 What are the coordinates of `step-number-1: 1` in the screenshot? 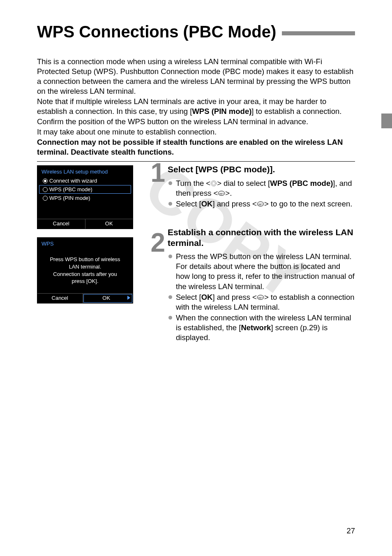 It's located at (155, 173).